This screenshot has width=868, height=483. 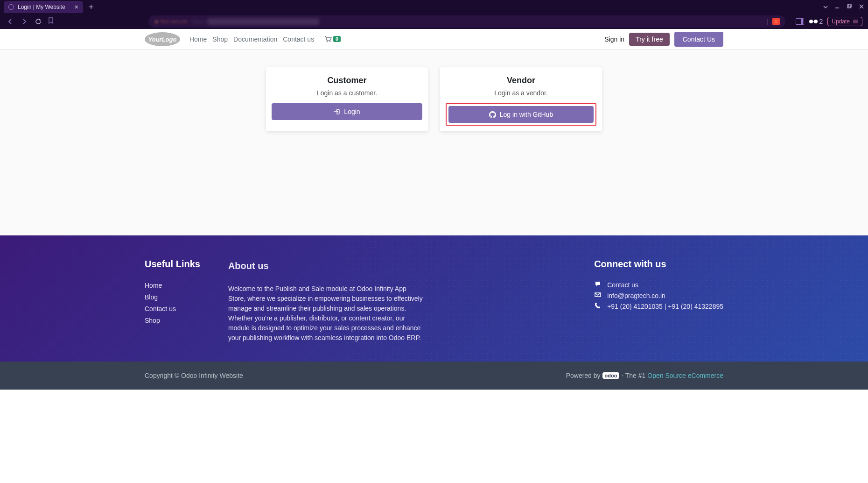 I want to click on email-icon, so click(x=598, y=295).